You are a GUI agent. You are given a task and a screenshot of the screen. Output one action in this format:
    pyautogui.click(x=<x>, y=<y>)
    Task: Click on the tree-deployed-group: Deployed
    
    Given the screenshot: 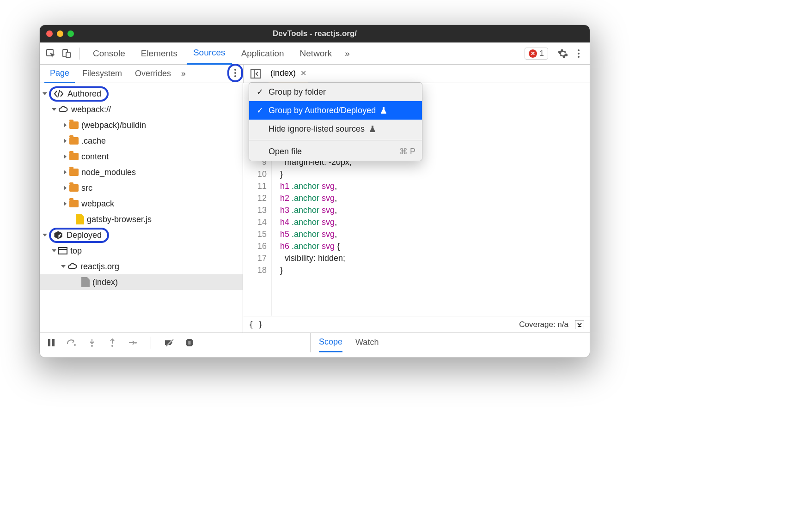 What is the action you would take?
    pyautogui.click(x=141, y=235)
    